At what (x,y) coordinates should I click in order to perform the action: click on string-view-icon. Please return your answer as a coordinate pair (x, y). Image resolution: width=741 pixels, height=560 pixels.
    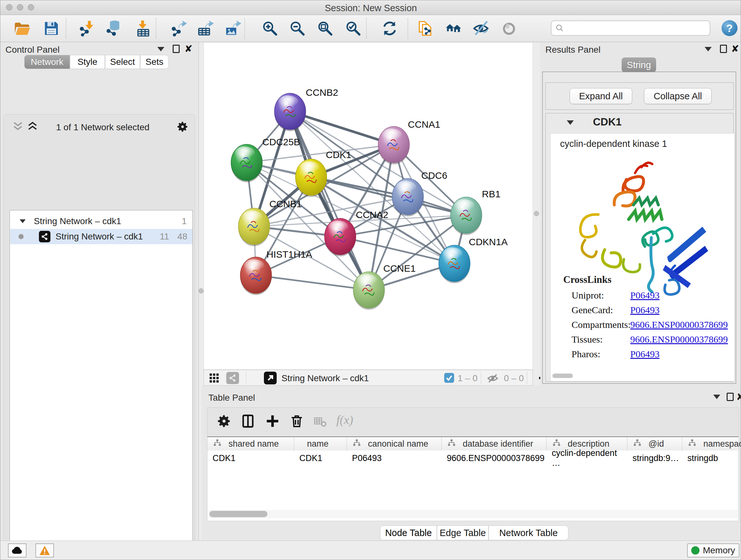
    Looking at the image, I should click on (232, 378).